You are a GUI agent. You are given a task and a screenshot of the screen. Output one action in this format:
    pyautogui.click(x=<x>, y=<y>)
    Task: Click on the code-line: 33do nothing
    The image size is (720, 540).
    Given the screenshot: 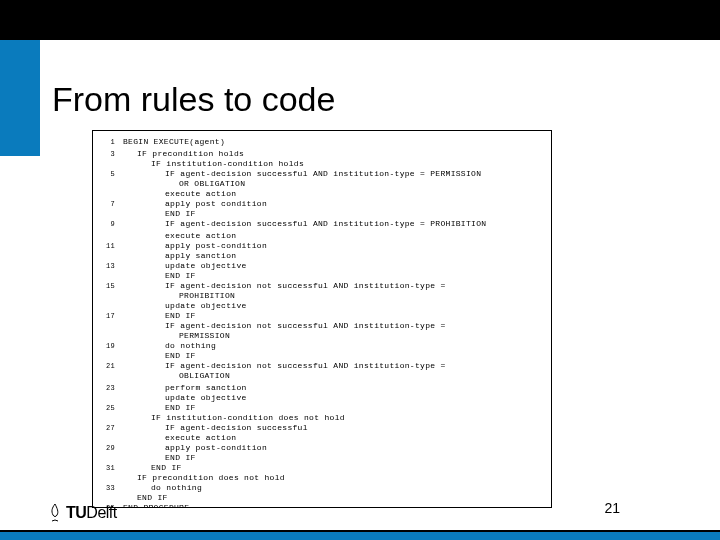 What is the action you would take?
    pyautogui.click(x=323, y=488)
    